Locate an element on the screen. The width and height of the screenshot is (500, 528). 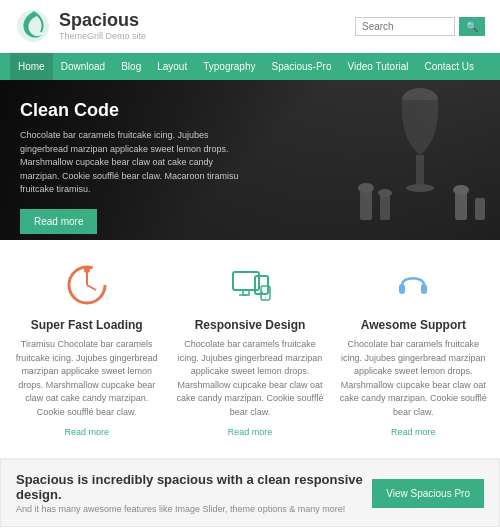
nav-contact: Contact Us is located at coordinates (448, 66).